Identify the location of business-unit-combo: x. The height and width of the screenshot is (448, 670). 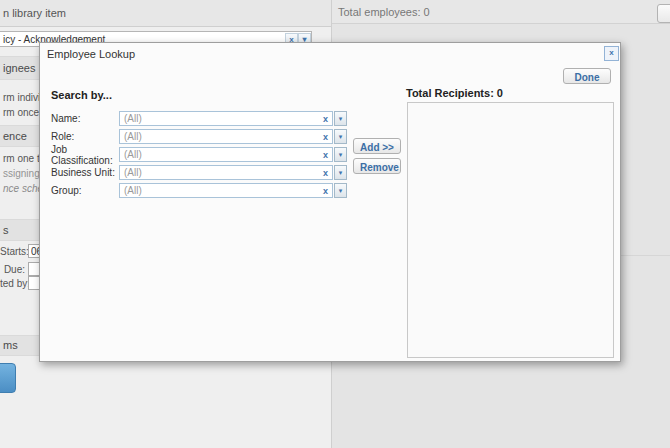
(226, 172).